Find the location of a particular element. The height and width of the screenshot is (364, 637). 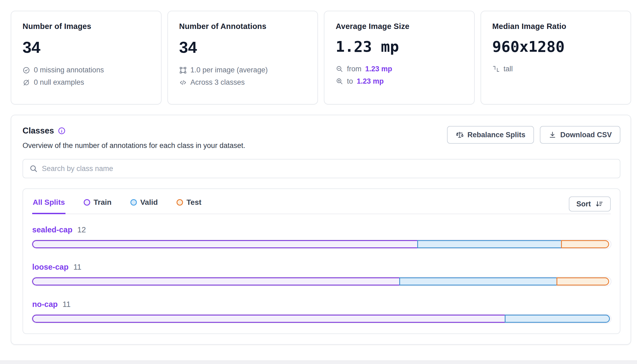

class-count: 12 is located at coordinates (82, 230).